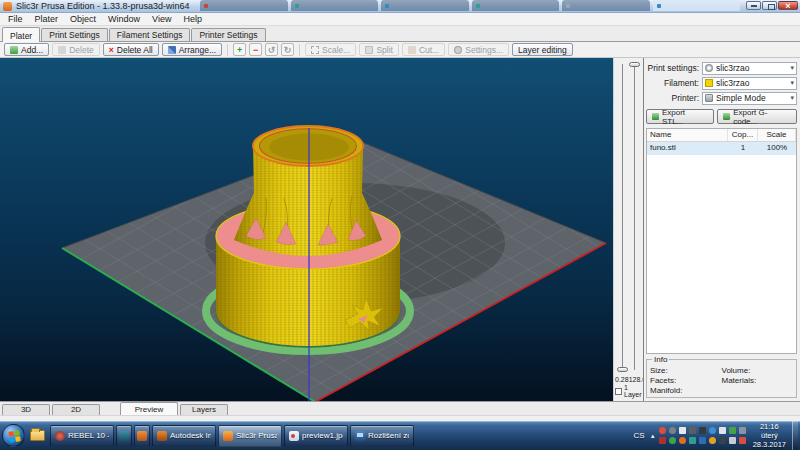 The width and height of the screenshot is (800, 450). What do you see at coordinates (653, 436) in the screenshot?
I see `show-hidden-icons: ▲` at bounding box center [653, 436].